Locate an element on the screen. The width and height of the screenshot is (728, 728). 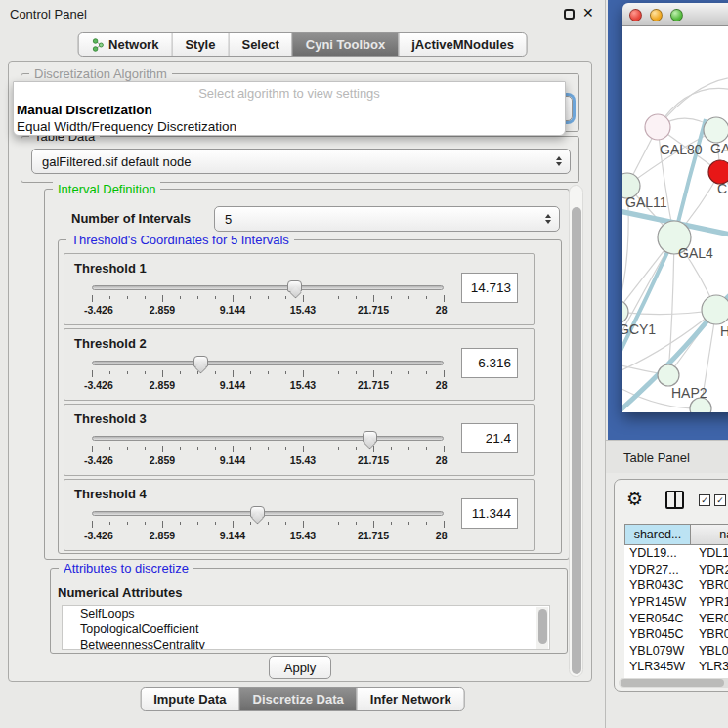
number-of-intervals-combobox: 5 is located at coordinates (387, 219).